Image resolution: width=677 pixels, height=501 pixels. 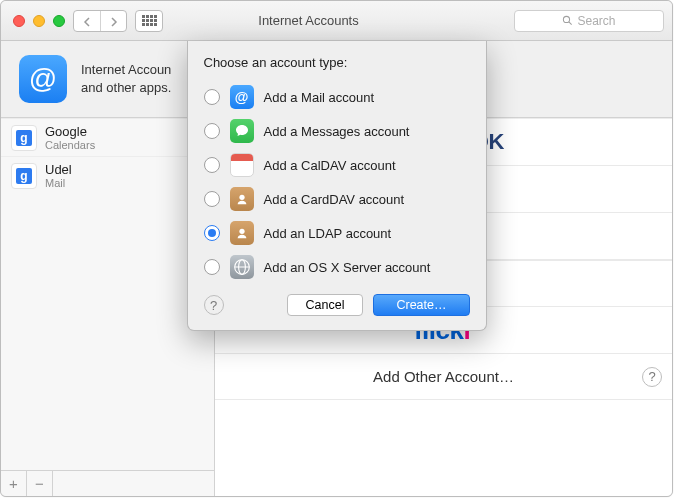 I want to click on cancel-button: Cancel, so click(x=326, y=305).